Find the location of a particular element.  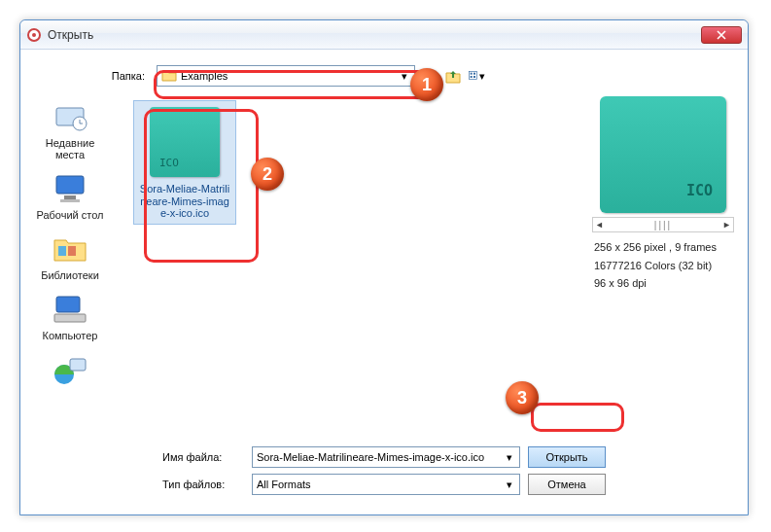

folder-row: Папка: Examples ▾ ▾ is located at coordinates (381, 76).